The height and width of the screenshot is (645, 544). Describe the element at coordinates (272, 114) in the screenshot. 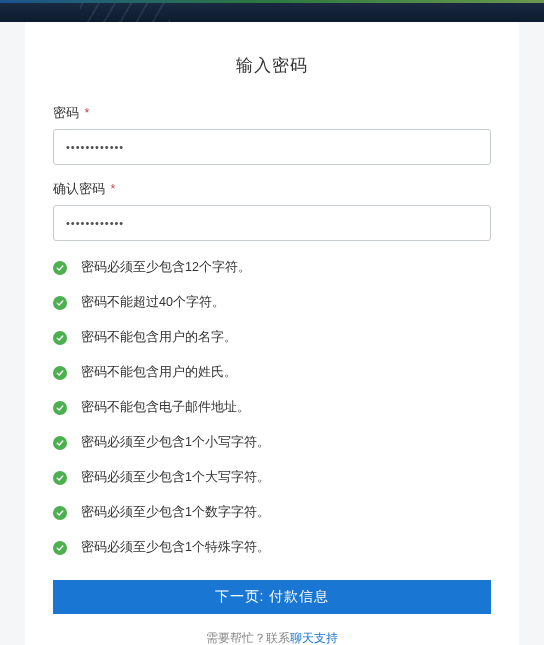

I see `password-label: 密码 *` at that location.